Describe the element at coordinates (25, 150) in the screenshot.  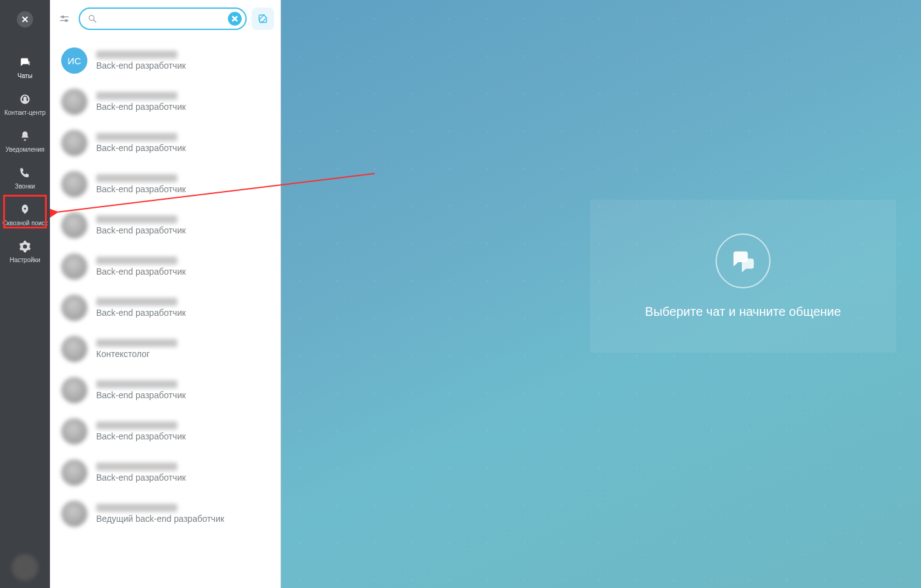
I see `sidebar-item-label: Уведомления` at that location.